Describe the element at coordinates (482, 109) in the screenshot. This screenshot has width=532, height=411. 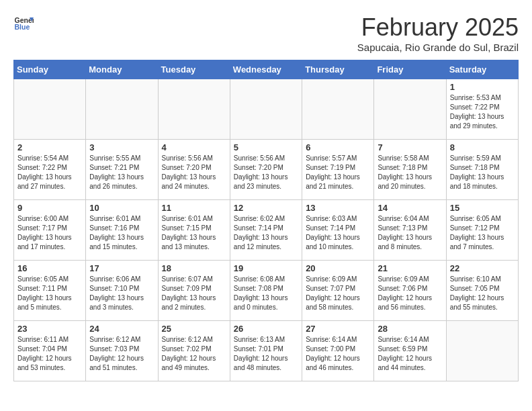
I see `calendar-cell: 1Sunrise: 5:53 AM Sunset: 7:22 PM Daylig…` at that location.